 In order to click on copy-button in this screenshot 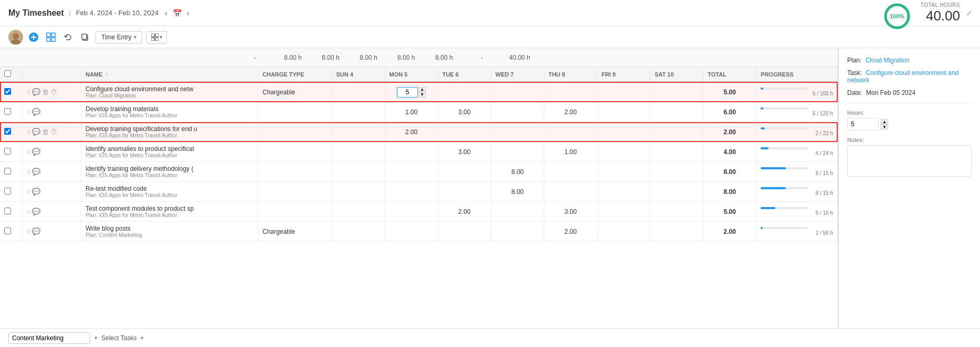, I will do `click(85, 37)`.